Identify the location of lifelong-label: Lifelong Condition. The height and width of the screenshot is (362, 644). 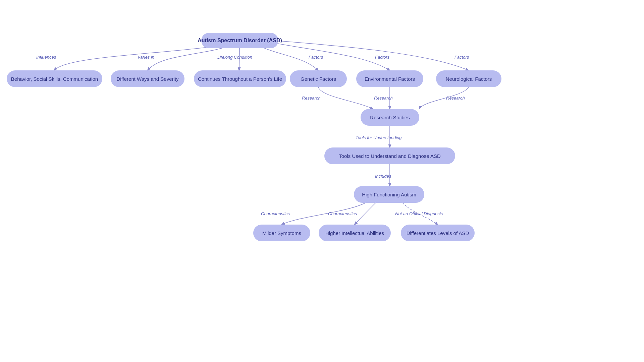
(235, 57).